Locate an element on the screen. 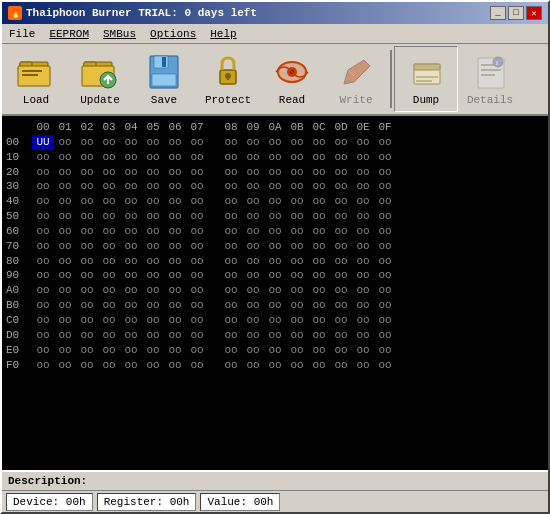 This screenshot has width=550, height=514. hex-byte-E0-8: oo is located at coordinates (231, 350).